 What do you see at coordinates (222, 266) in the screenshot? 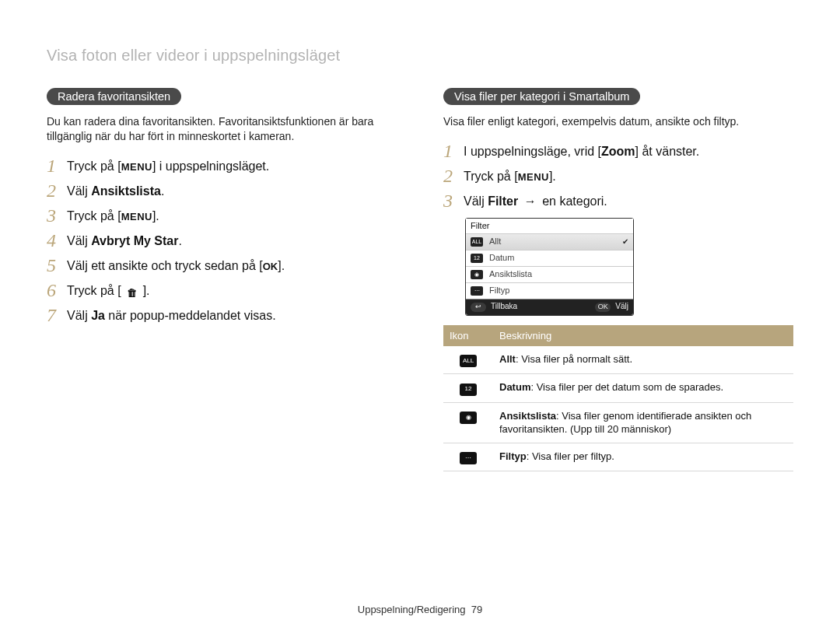
I see `step-5: Välj ett ansikte och tryck sedan på [OK]…` at bounding box center [222, 266].